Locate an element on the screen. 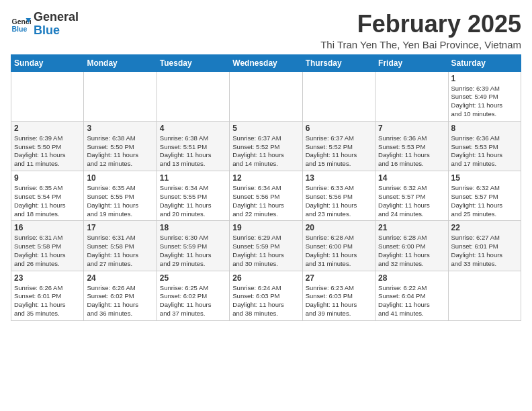 The width and height of the screenshot is (532, 411). calendar-cell: 23Sunrise: 6:26 AM Sunset: 6:01 PM Dayli… is located at coordinates (48, 295).